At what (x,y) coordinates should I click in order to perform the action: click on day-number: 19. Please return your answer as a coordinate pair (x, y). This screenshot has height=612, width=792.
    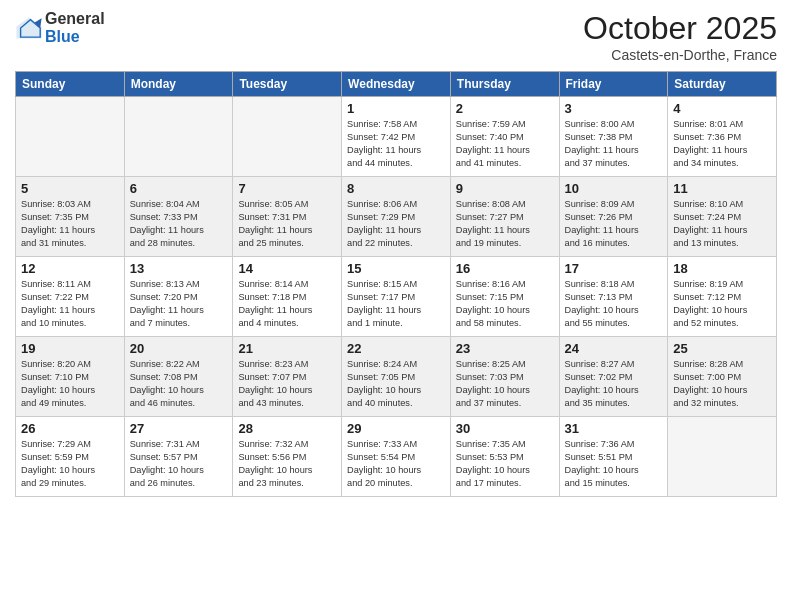
    Looking at the image, I should click on (70, 348).